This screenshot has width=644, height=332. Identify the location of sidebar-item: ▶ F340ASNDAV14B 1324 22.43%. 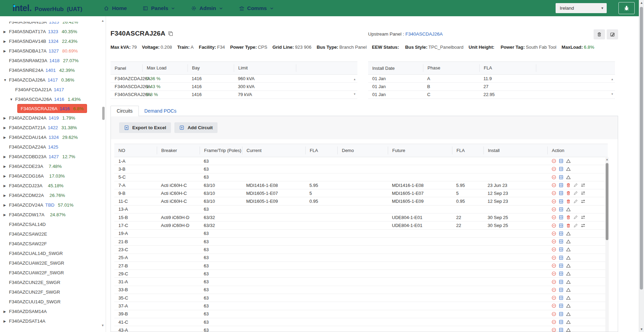
(39, 41).